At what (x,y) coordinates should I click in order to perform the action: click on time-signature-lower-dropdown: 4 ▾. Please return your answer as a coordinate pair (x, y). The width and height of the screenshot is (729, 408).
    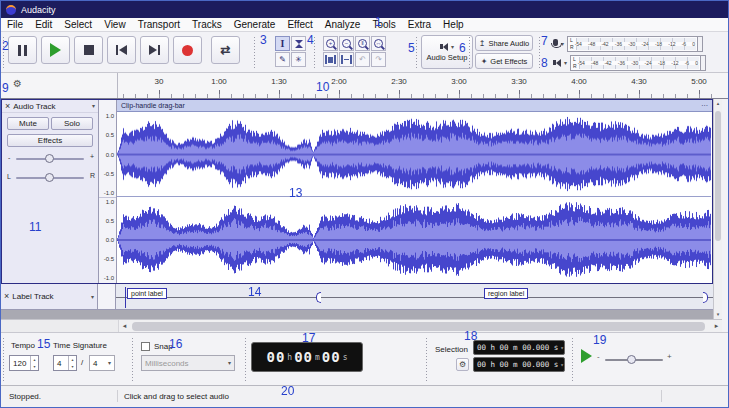
    Looking at the image, I should click on (102, 363).